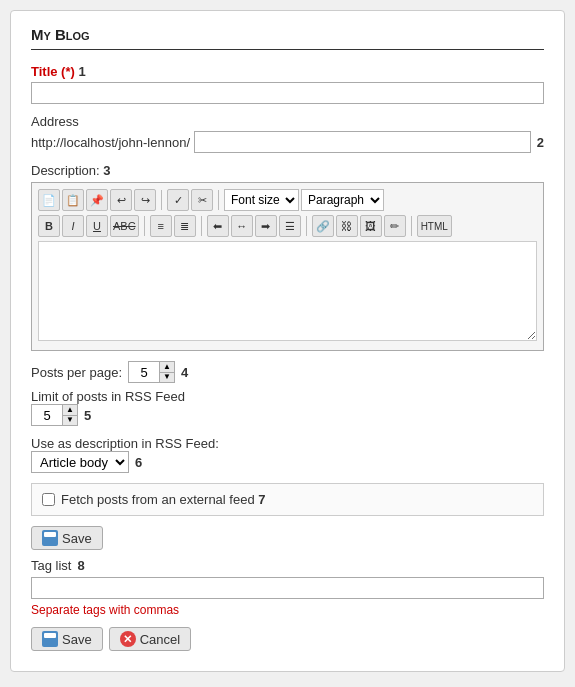 This screenshot has height=687, width=575. Describe the element at coordinates (144, 372) in the screenshot. I see `posts-per-page-input` at that location.